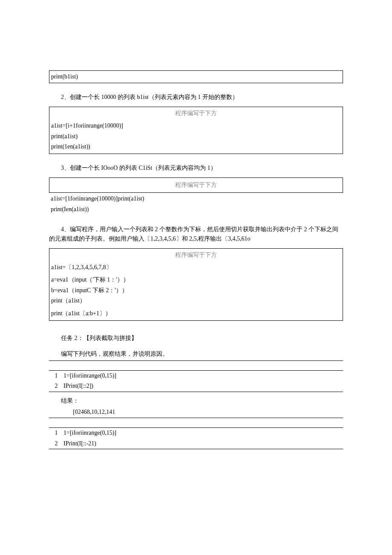 Image resolution: width=392 pixels, height=555 pixels. I want to click on question-3-prompt: 3、创建一个长 IOooO 的列表 C1iSt（列表元素内容均为 1）, so click(196, 168).